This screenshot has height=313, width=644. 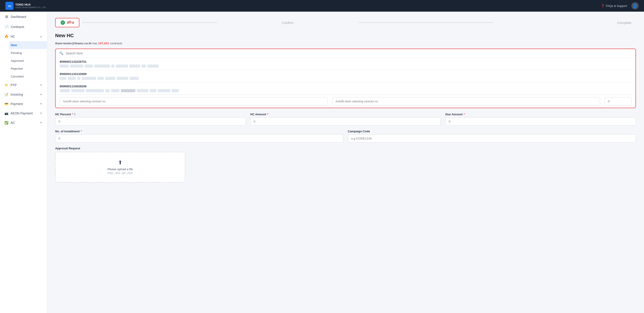 I want to click on hc-amount-group: HC Amount *, so click(x=346, y=119).